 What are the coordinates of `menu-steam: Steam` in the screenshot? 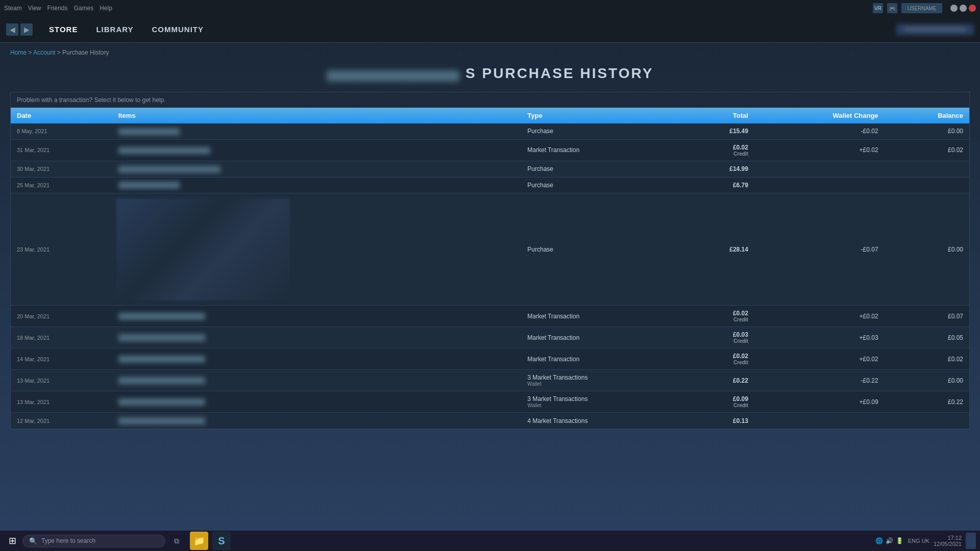 It's located at (13, 8).